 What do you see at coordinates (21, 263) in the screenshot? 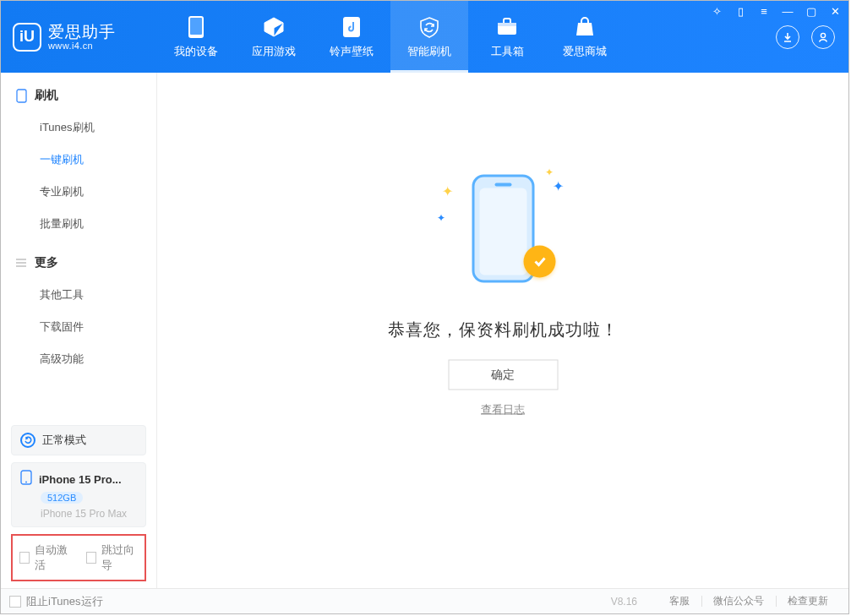
I see `more-icon` at bounding box center [21, 263].